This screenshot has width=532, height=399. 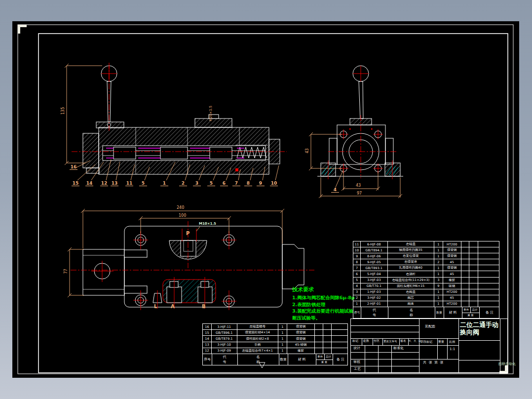 What do you see at coordinates (275, 359) in the screenshot?
I see `bom-header-left: 序号 代 号 名 称 数量 材 料 单件 总计 重 量 备 注` at bounding box center [275, 359].